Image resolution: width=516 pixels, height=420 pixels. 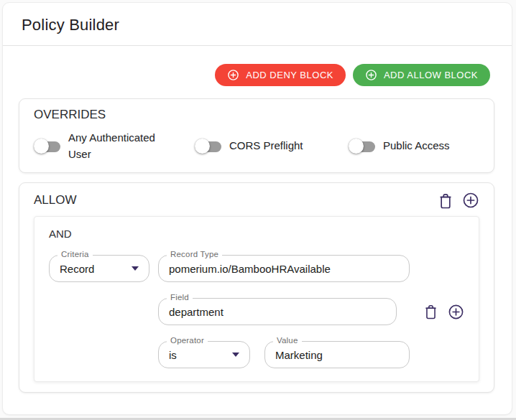 I want to click on any-authenticated-user-label: Any Authenticated User, so click(x=121, y=146).